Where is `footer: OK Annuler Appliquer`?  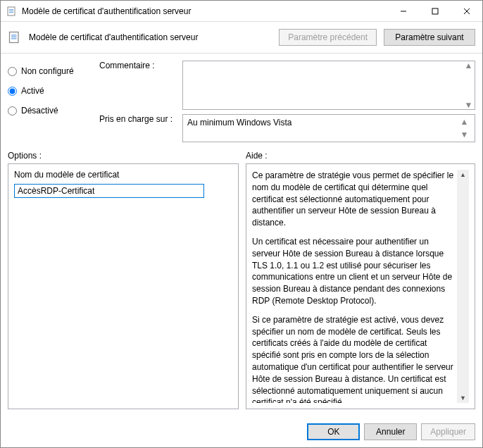 footer: OK Annuler Appliquer is located at coordinates (242, 432).